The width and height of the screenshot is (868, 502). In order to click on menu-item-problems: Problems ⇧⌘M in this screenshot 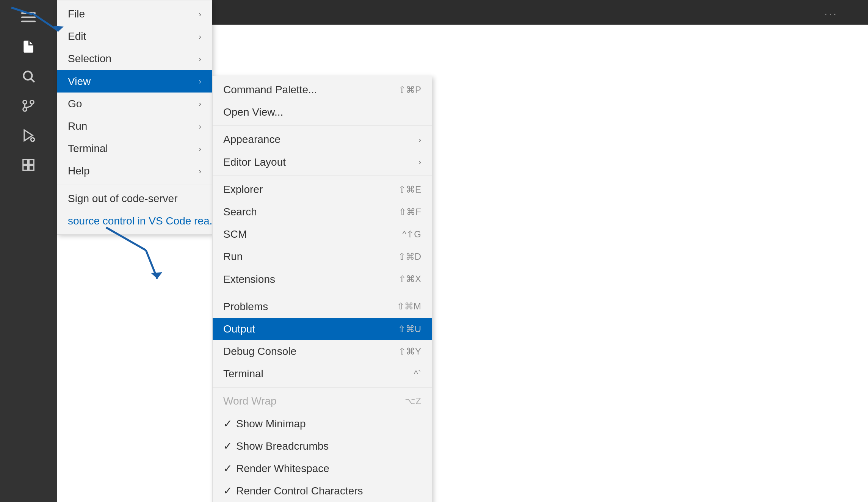, I will do `click(322, 306)`.